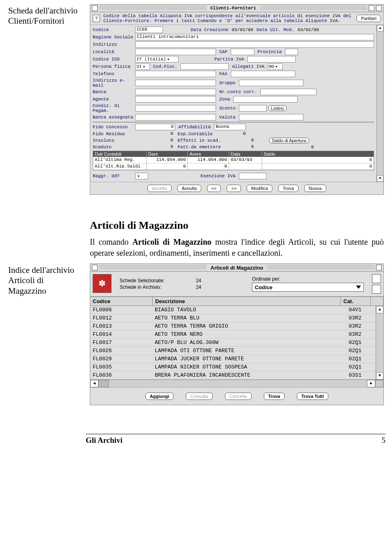 The height and width of the screenshot is (538, 392). I want to click on window-title: Clienti-Fornitori, so click(233, 8).